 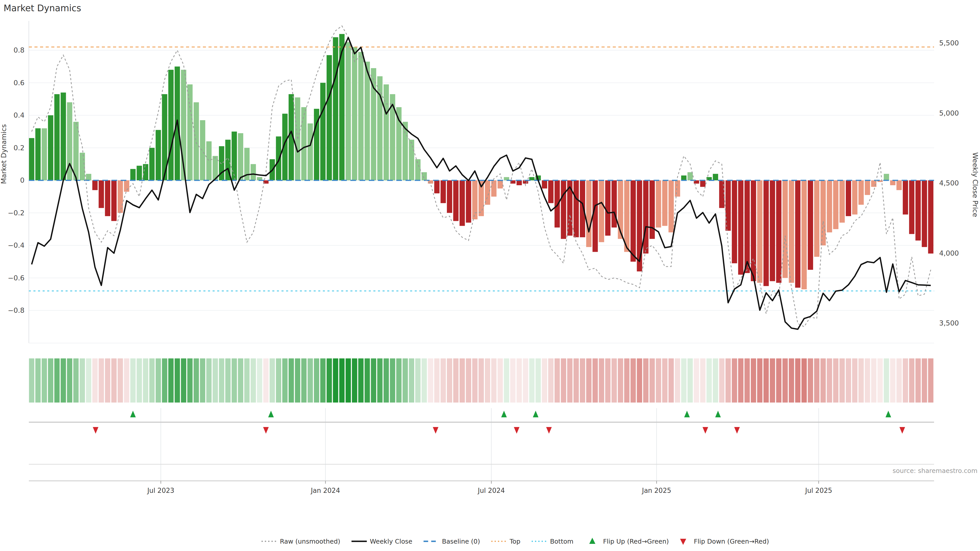 I want to click on right-tick-label: 5,000, so click(x=949, y=113).